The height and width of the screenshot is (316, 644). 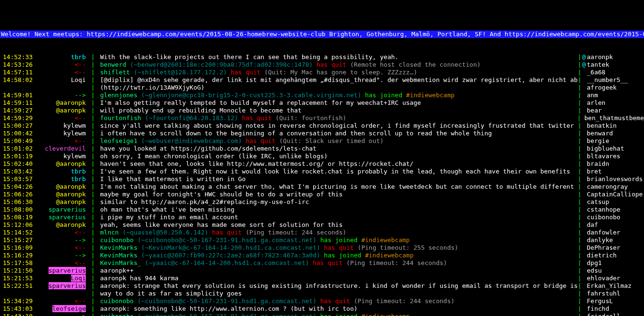 What do you see at coordinates (611, 95) in the screenshot?
I see `nicklist-item: |anm` at bounding box center [611, 95].